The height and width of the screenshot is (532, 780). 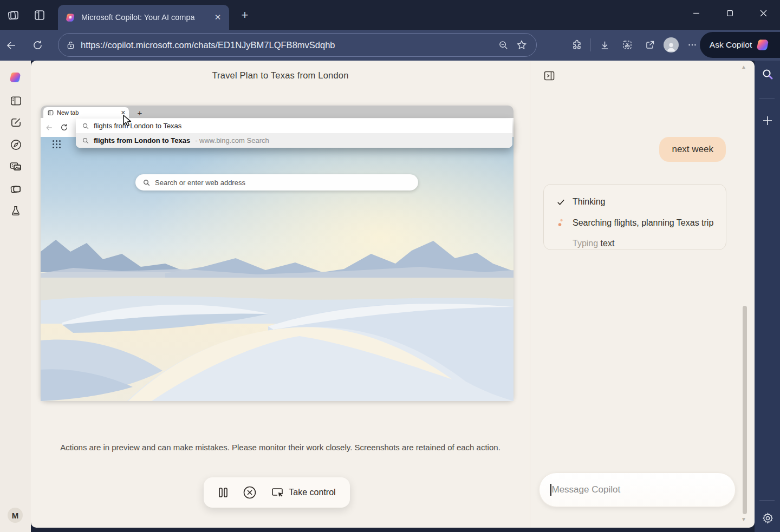 I want to click on text-caret, so click(x=551, y=490).